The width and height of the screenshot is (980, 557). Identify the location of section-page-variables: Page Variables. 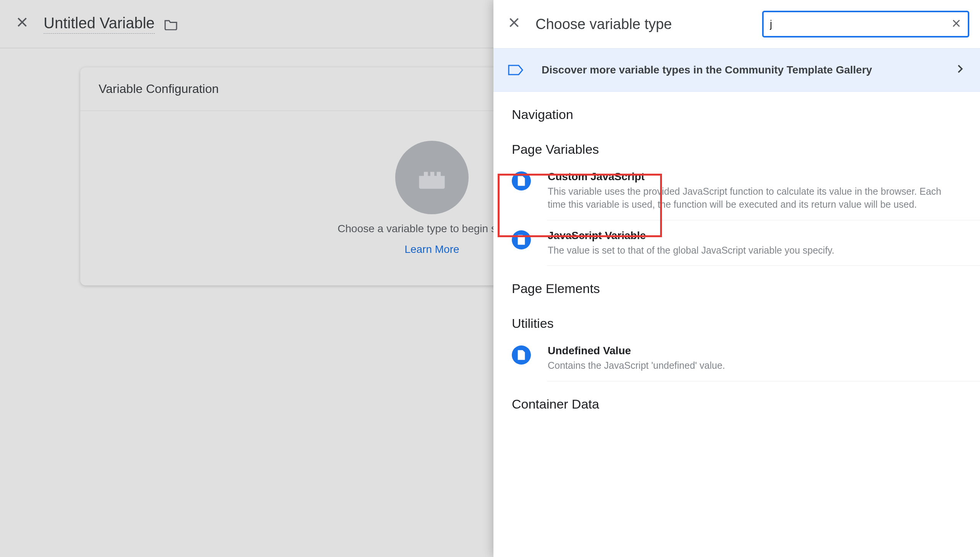
(737, 144).